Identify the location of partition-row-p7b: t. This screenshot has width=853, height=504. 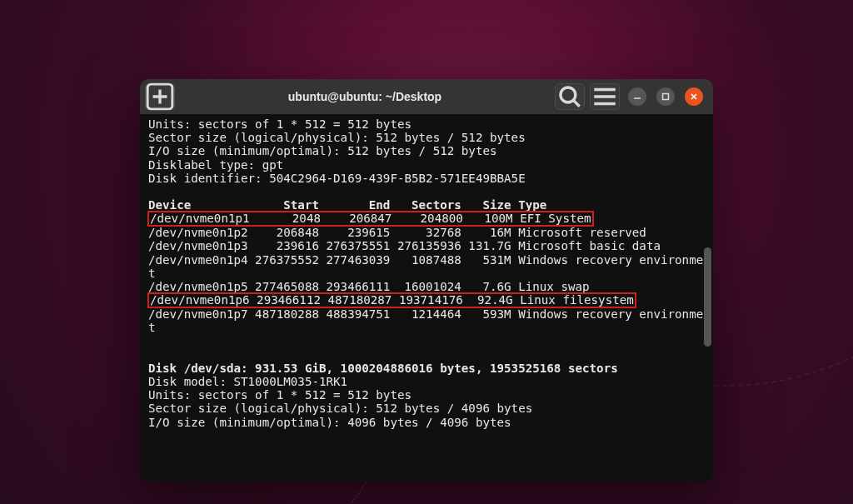
(152, 327).